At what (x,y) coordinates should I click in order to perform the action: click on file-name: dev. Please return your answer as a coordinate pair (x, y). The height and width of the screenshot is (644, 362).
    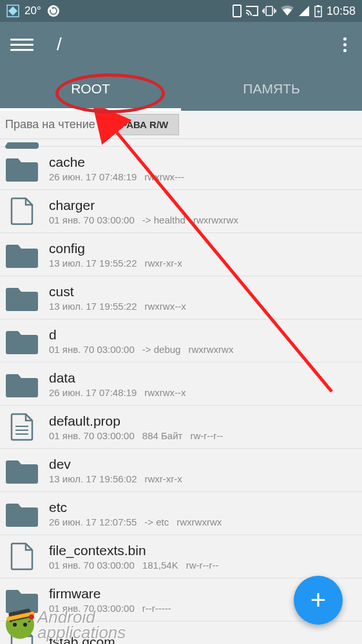
    Looking at the image, I should click on (120, 464).